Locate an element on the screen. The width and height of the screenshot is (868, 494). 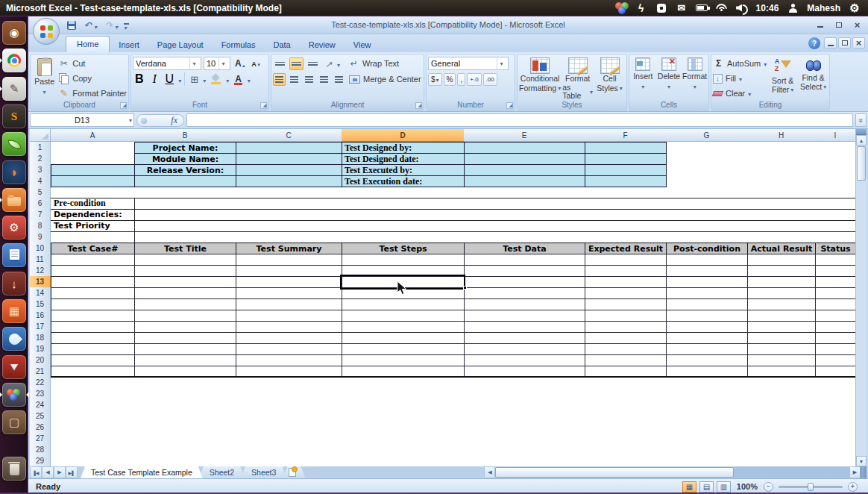
file-manager-icon is located at coordinates (14, 200).